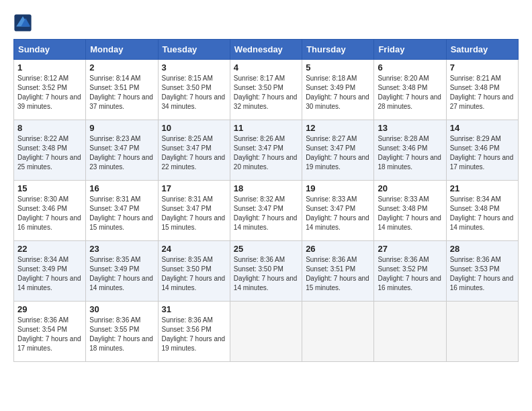 This screenshot has height=411, width=532. What do you see at coordinates (338, 153) in the screenshot?
I see `day-detail: Sunrise: 8:27 AMSunset: 3:47 PMDaylight:…` at bounding box center [338, 153].